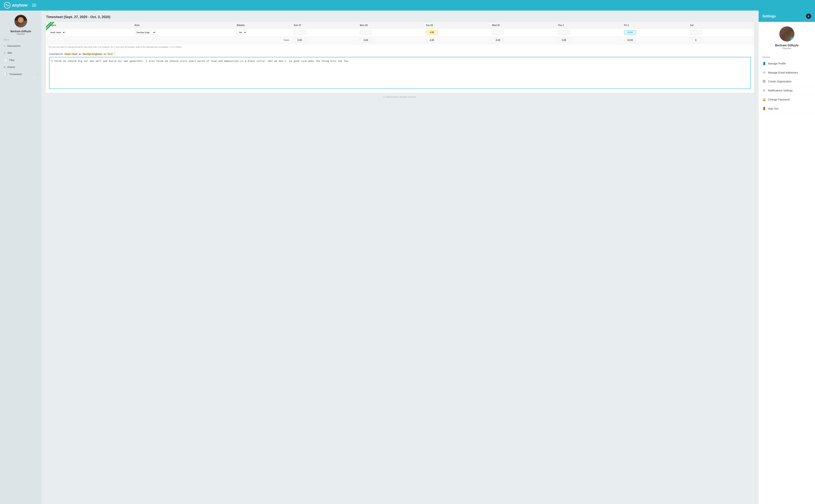  I want to click on col-billable: Billable, so click(263, 25).